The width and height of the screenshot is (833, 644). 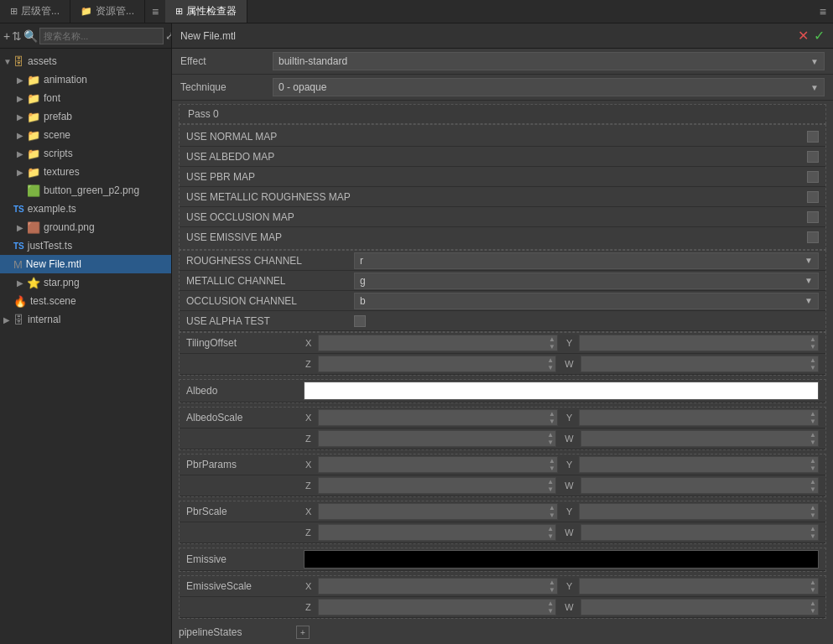 What do you see at coordinates (107, 12) in the screenshot?
I see `tab-assets: 📁 资源管...` at bounding box center [107, 12].